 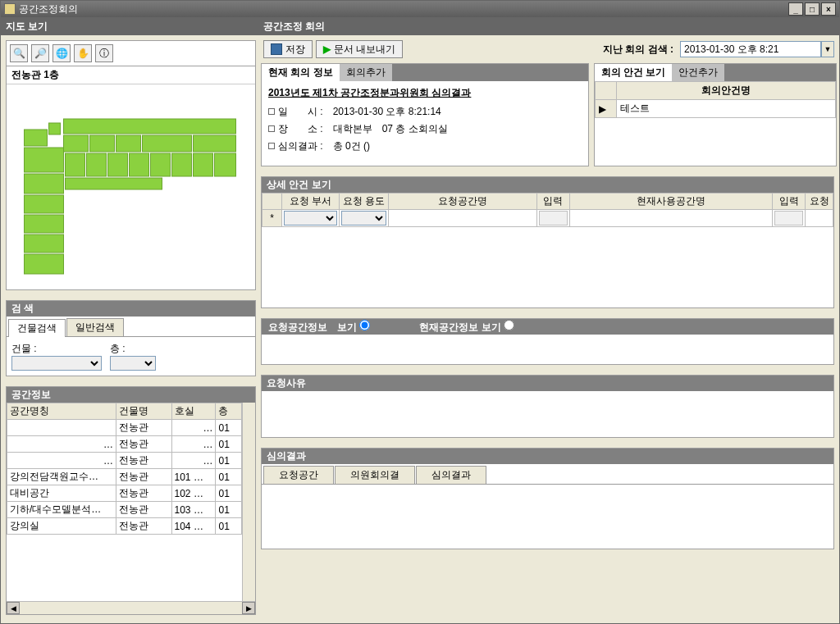 What do you see at coordinates (725, 91) in the screenshot?
I see `col-agenda-name: 회의안건명` at bounding box center [725, 91].